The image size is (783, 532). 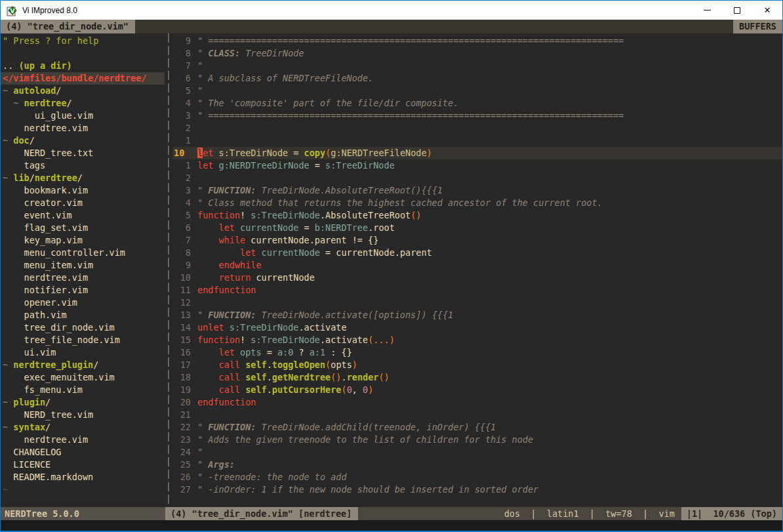 What do you see at coordinates (270, 390) in the screenshot?
I see `token: .` at bounding box center [270, 390].